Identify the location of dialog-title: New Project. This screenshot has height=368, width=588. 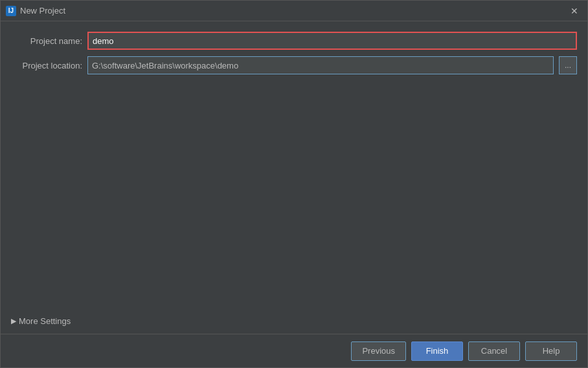
(43, 10).